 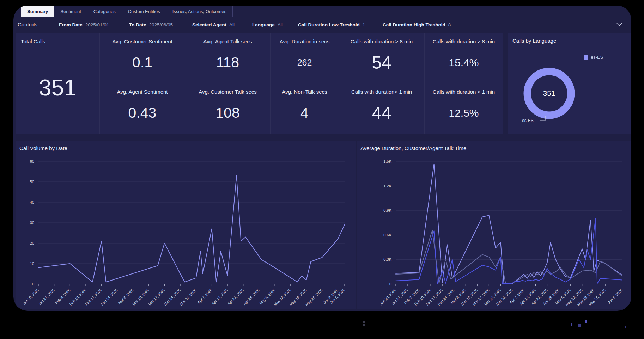 I want to click on kpi-value: 12.5%, so click(x=463, y=113).